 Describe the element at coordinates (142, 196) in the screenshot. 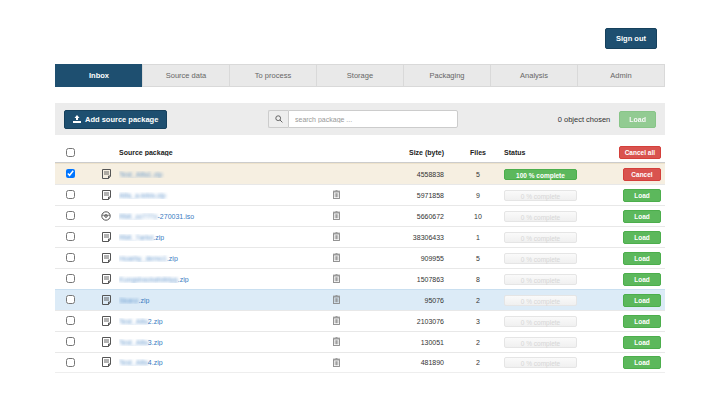

I see `package-name-redacted: Alfa_a-krkiv.zip` at that location.